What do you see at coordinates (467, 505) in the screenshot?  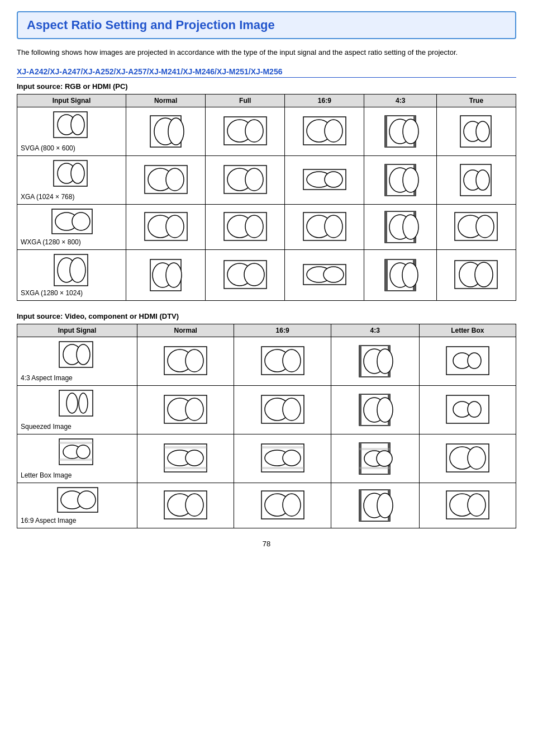 I see `cell-169aspect-letterbox` at bounding box center [467, 505].